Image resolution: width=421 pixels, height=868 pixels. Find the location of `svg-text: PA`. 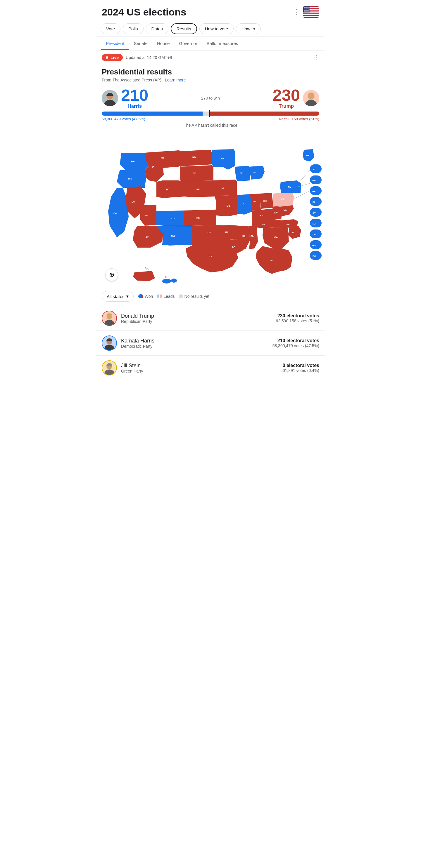

svg-text: PA is located at coordinates (283, 199).